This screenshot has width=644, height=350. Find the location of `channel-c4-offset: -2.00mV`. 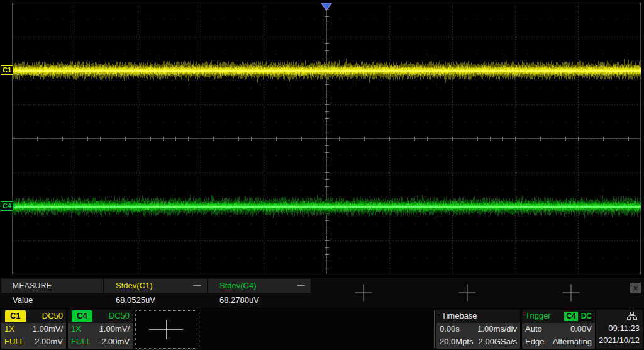

channel-c4-offset: -2.00mV is located at coordinates (114, 342).